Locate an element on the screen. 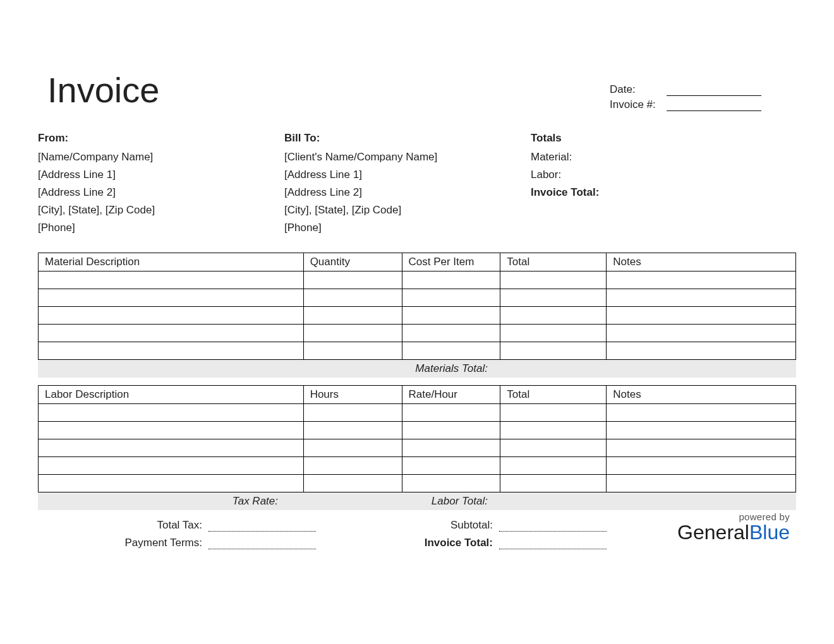  from-block: From: [Name/Company Name] [Address Line … is located at coordinates (161, 183).